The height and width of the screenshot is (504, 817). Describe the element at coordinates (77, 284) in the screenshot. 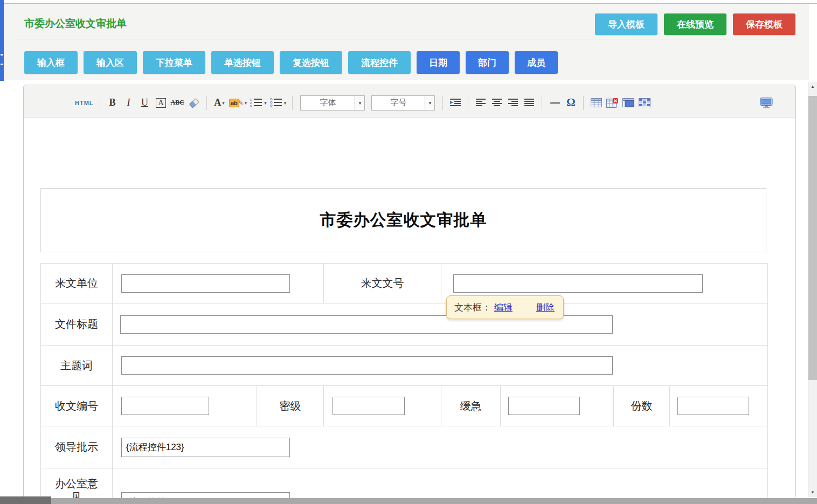

I see `label-incoming-unit: 来文单位` at that location.